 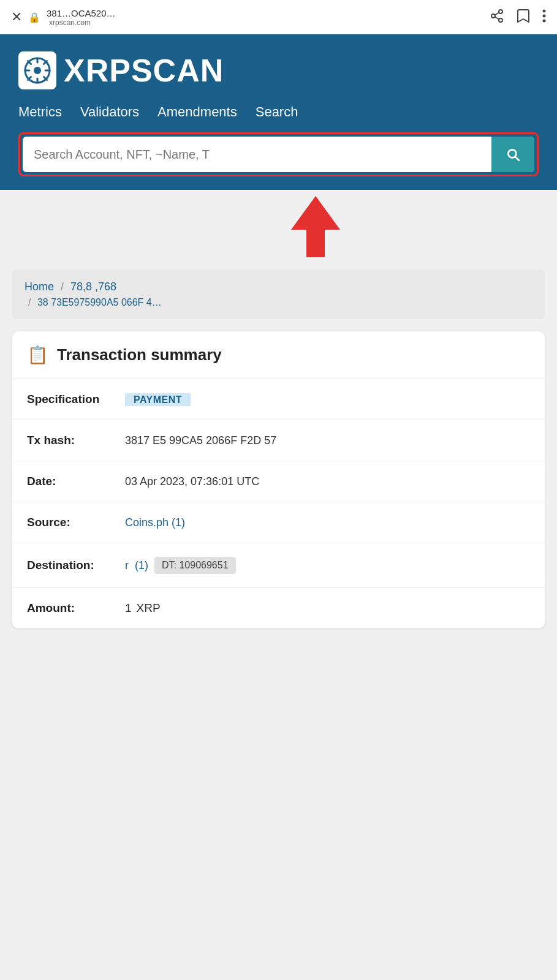 What do you see at coordinates (278, 702) in the screenshot?
I see `page-background` at bounding box center [278, 702].